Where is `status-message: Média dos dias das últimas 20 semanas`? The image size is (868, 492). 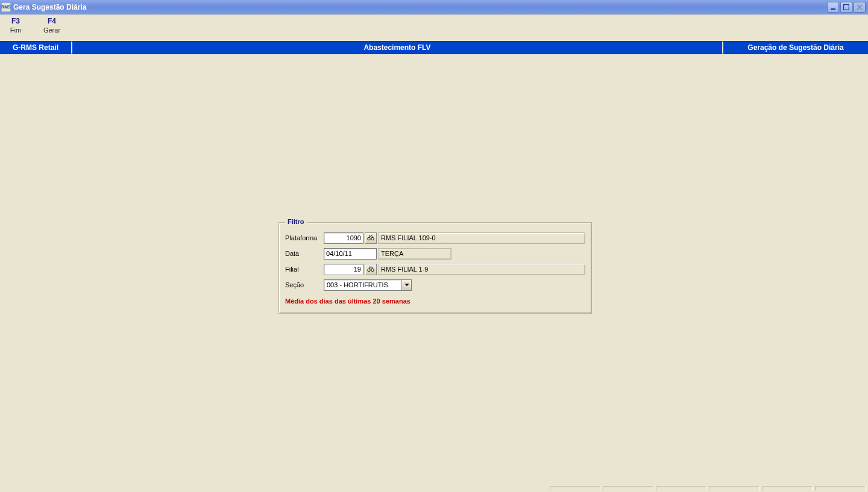 status-message: Média dos dias das últimas 20 semanas is located at coordinates (435, 301).